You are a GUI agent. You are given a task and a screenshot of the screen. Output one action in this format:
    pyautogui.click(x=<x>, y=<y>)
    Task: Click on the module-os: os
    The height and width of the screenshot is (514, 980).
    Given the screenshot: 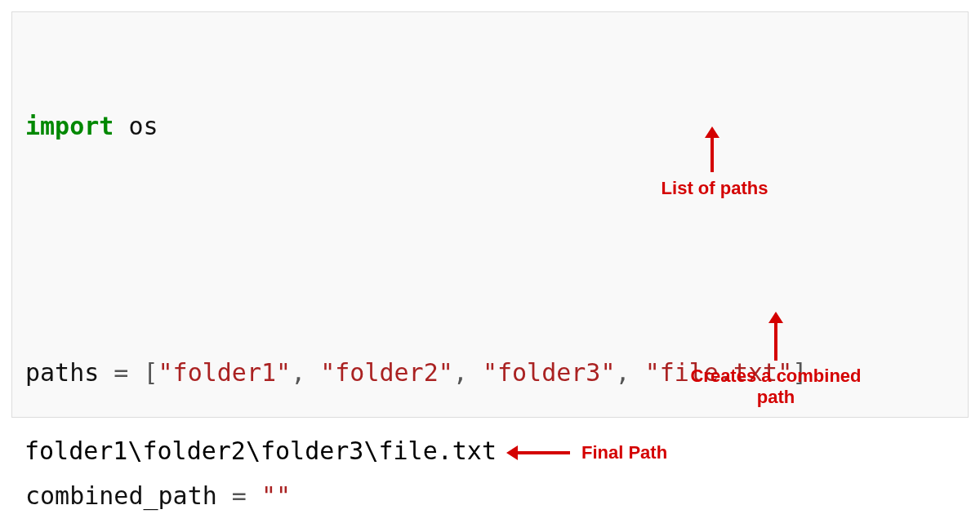 What is the action you would take?
    pyautogui.click(x=136, y=126)
    